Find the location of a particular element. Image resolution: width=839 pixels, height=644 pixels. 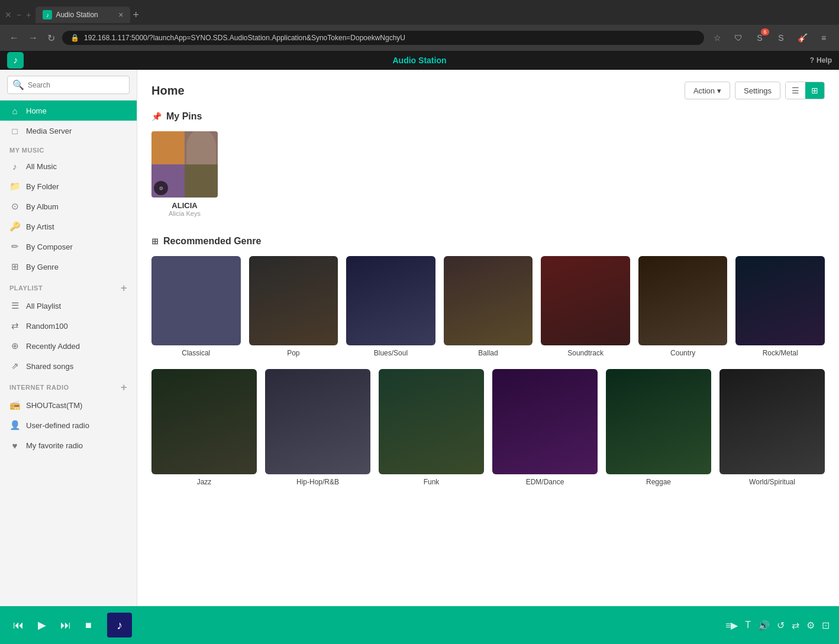

extension3-icon: S is located at coordinates (781, 38).